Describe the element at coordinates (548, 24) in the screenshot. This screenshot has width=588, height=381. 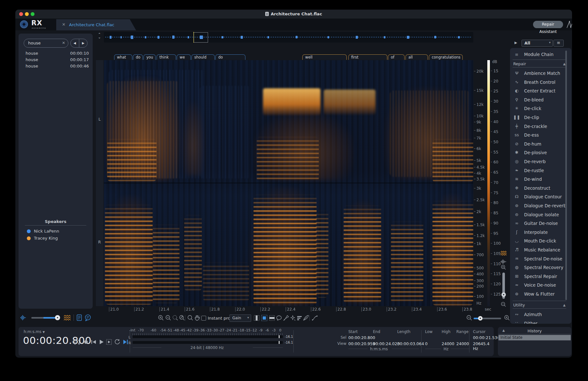
I see `repair-assistant-button: Repair Assistant` at that location.